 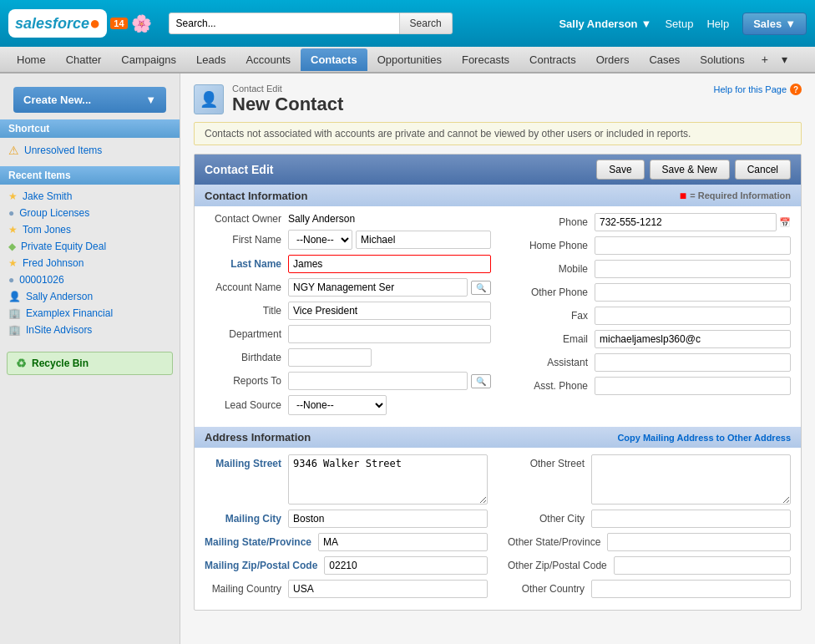 What do you see at coordinates (264, 565) in the screenshot?
I see `mailing-zip-label: Mailing Zip/Postal Code` at bounding box center [264, 565].